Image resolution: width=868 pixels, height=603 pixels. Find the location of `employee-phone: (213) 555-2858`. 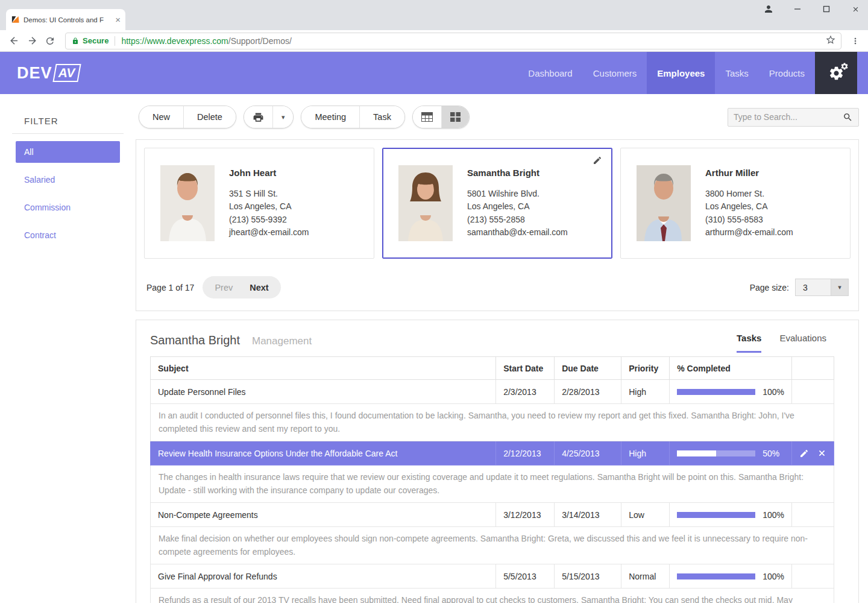

employee-phone: (213) 555-2858 is located at coordinates (517, 220).